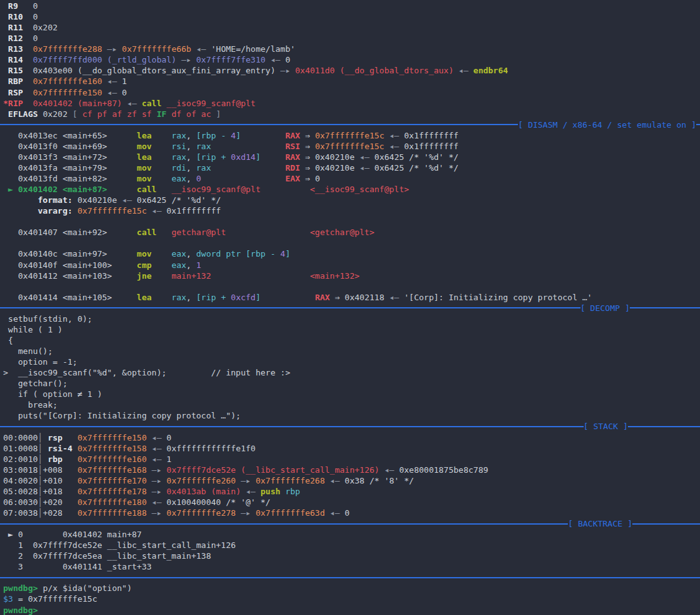 The width and height of the screenshot is (700, 615). I want to click on decomp-section-header: [ DECOMP ], so click(350, 308).